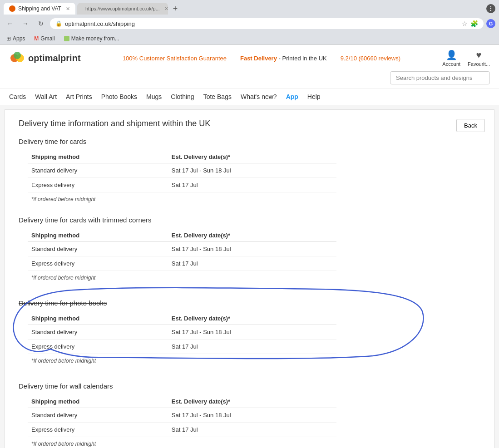  I want to click on nav-tote-bags: Tote Bags, so click(217, 97).